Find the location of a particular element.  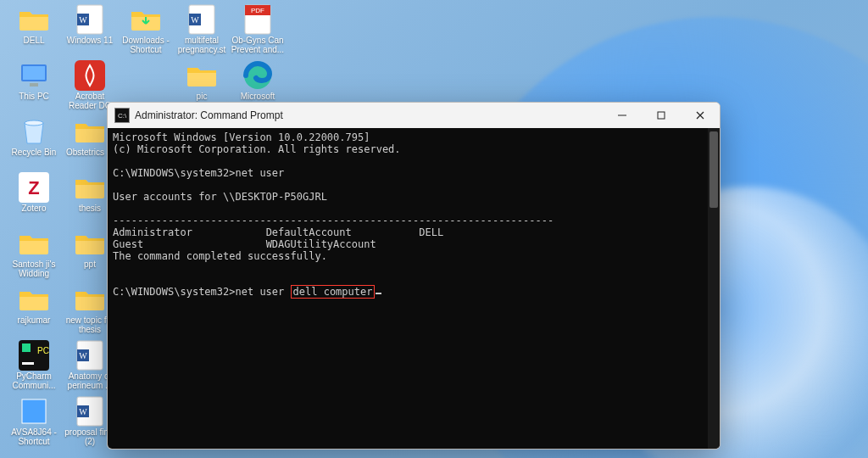

edge-icon is located at coordinates (258, 75).